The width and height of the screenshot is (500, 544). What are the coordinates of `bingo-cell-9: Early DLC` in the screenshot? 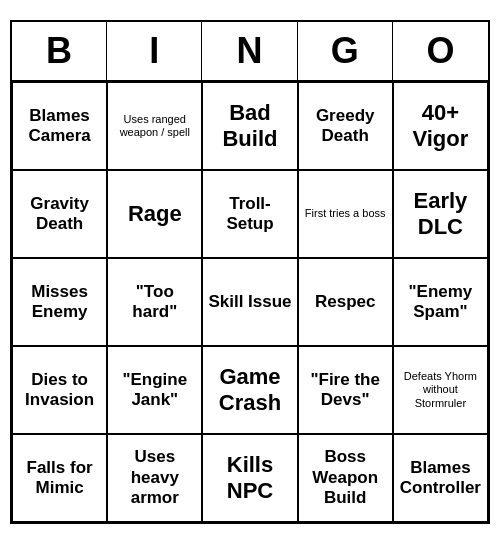 It's located at (440, 214).